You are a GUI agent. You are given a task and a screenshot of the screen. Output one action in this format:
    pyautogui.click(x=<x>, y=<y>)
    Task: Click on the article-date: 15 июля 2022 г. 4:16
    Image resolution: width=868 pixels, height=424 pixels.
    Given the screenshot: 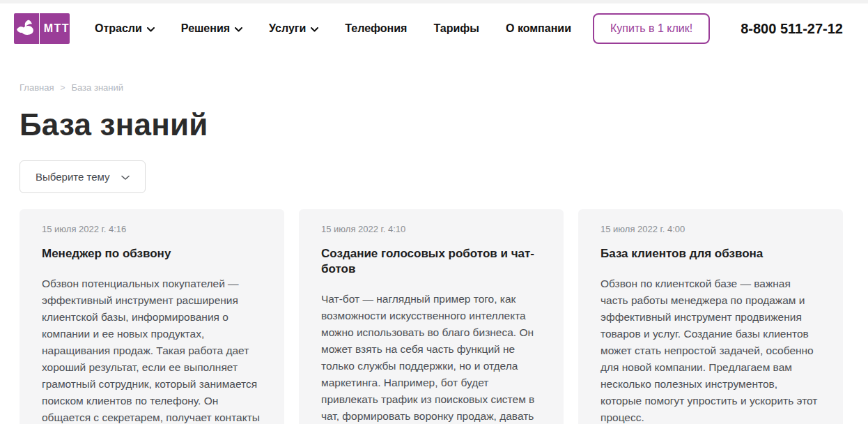 What is the action you would take?
    pyautogui.click(x=152, y=229)
    